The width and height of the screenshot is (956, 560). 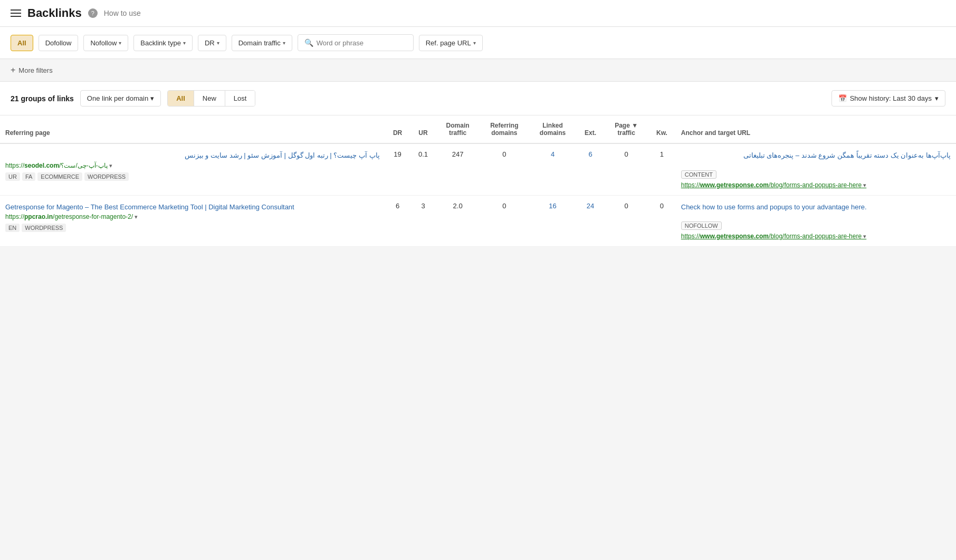 What do you see at coordinates (843, 98) in the screenshot?
I see `calendar-icon: 📅` at bounding box center [843, 98].